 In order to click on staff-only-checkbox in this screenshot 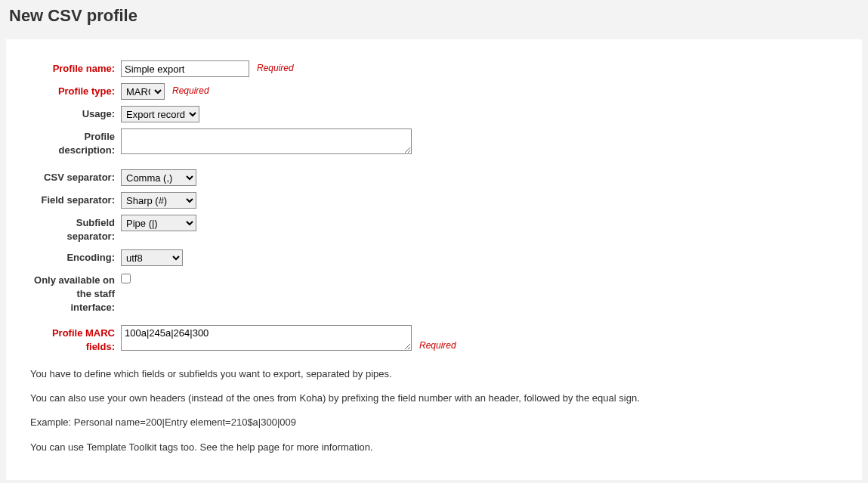, I will do `click(125, 278)`.